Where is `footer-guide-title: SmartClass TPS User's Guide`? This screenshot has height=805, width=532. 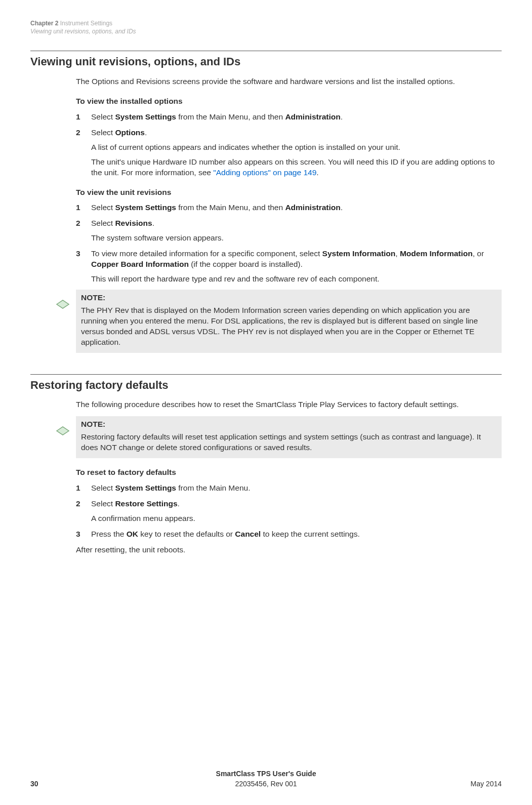
footer-guide-title: SmartClass TPS User's Guide is located at coordinates (266, 774).